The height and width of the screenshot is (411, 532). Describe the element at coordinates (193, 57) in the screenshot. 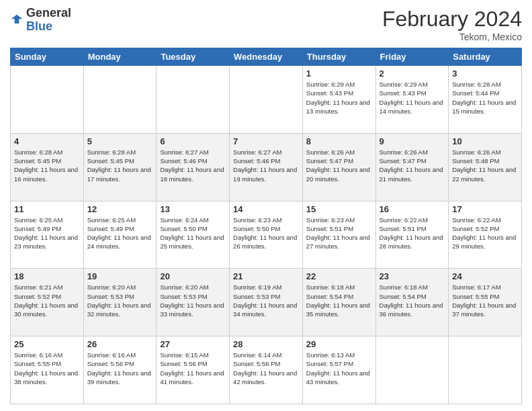

I see `col-tuesday: Tuesday` at that location.